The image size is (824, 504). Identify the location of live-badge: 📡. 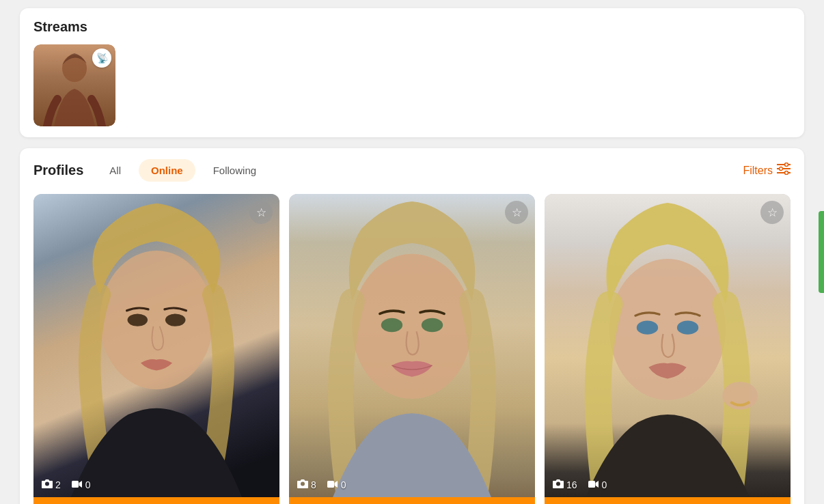
(102, 58).